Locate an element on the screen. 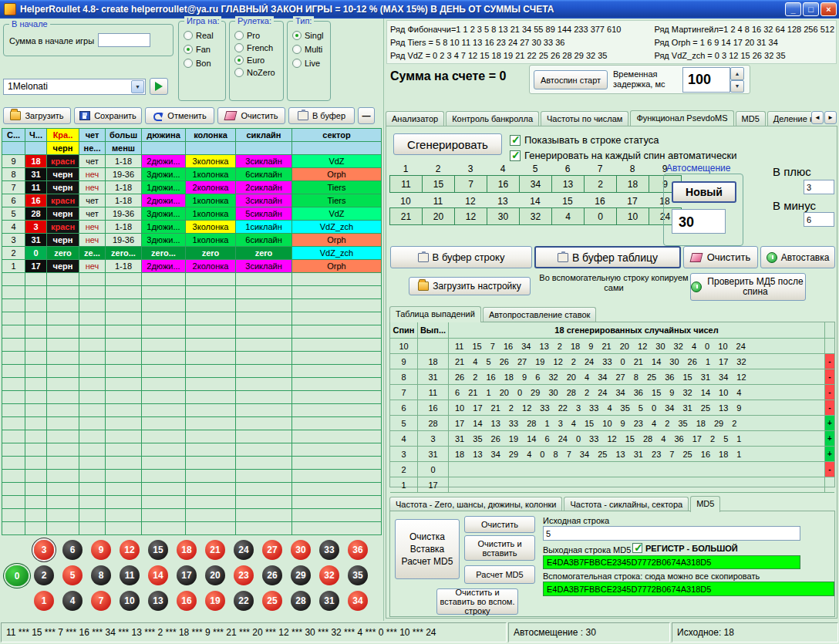 This screenshot has width=839, height=644. minimize-button: _ is located at coordinates (793, 9).